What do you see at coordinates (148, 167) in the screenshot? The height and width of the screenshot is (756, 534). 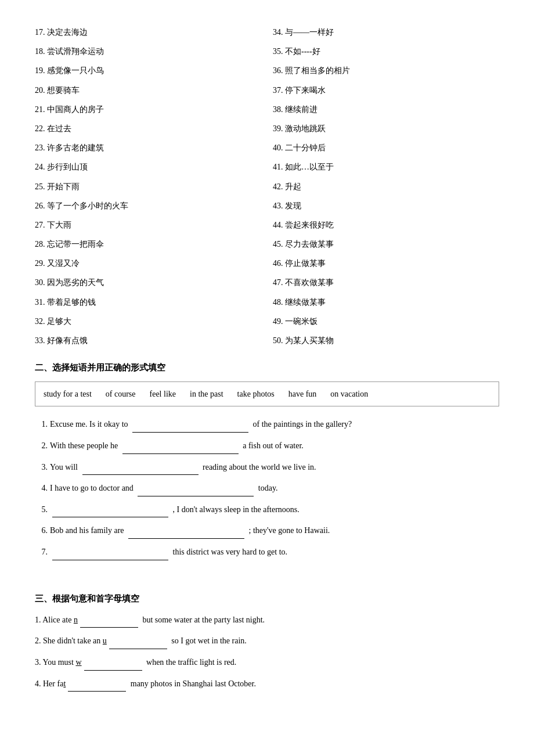 I see `vocab-item-left: 24. 步行到山顶` at bounding box center [148, 167].